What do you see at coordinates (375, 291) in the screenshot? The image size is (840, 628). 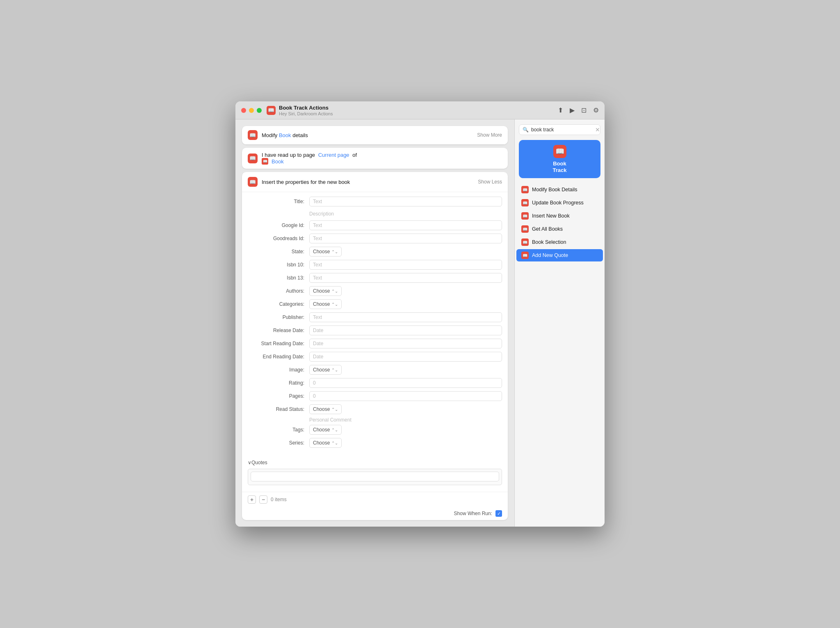 I see `form-row-authors: Authors: Choose ⌃⌄` at bounding box center [375, 291].